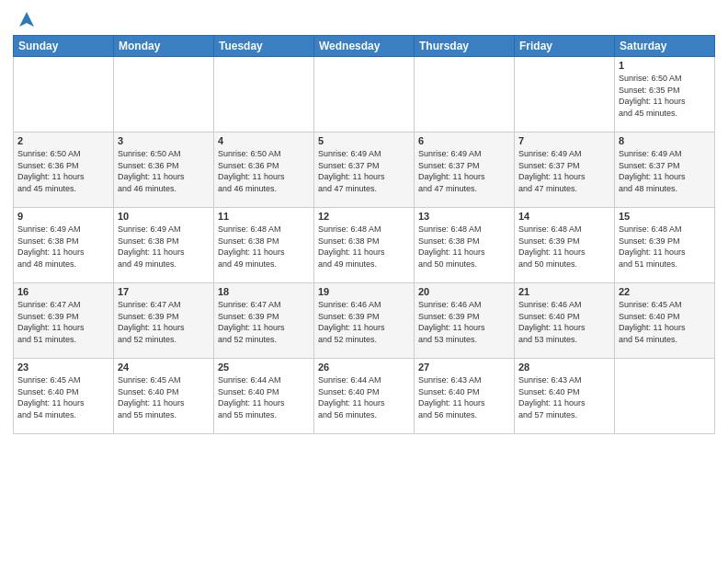 The width and height of the screenshot is (728, 563). I want to click on calendar-cell: 20Sunrise: 6:46 AM Sunset: 6:39 PM Dayli…, so click(465, 321).